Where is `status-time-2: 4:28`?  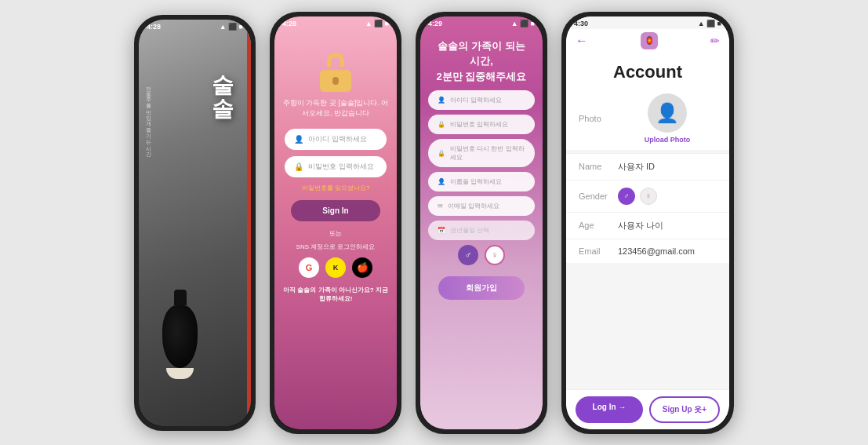
status-time-2: 4:28 is located at coordinates (289, 24).